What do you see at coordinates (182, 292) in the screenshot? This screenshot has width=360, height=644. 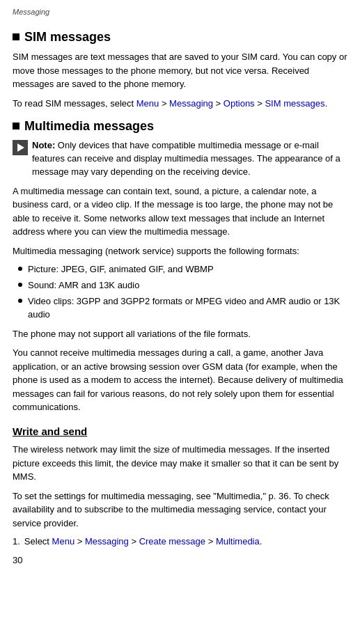 I see `bullet-list: Picture: JPEG, GIF, animated GIF, and WB…` at bounding box center [182, 292].